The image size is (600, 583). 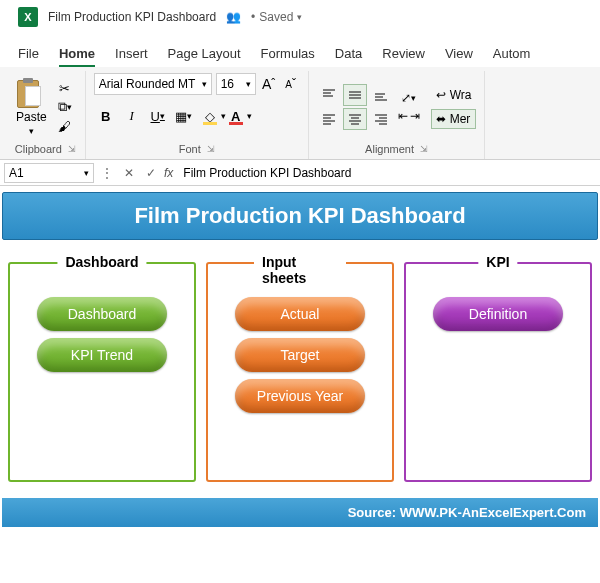 What do you see at coordinates (300, 512) in the screenshot?
I see `footer-source: Source: WWW.PK-AnExcelExpert.Com` at bounding box center [300, 512].